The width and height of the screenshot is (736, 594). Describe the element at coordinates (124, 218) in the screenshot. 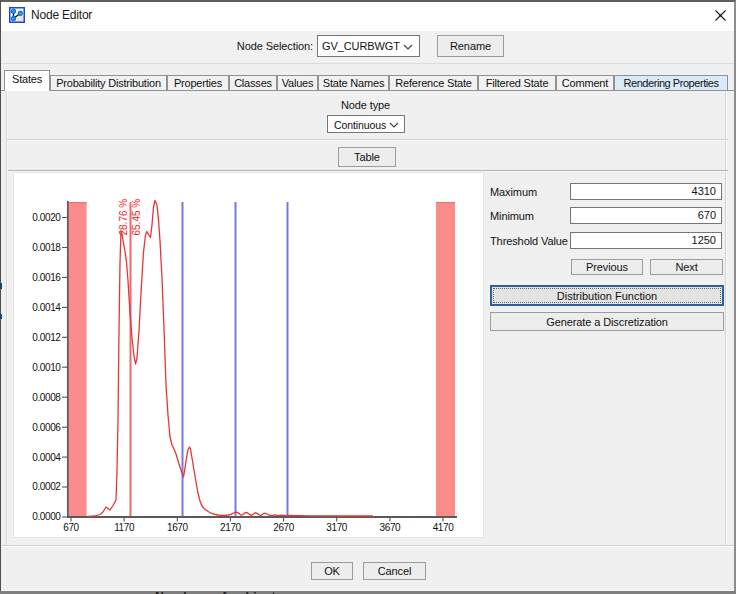

I see `svg-text: 28.76 %` at that location.